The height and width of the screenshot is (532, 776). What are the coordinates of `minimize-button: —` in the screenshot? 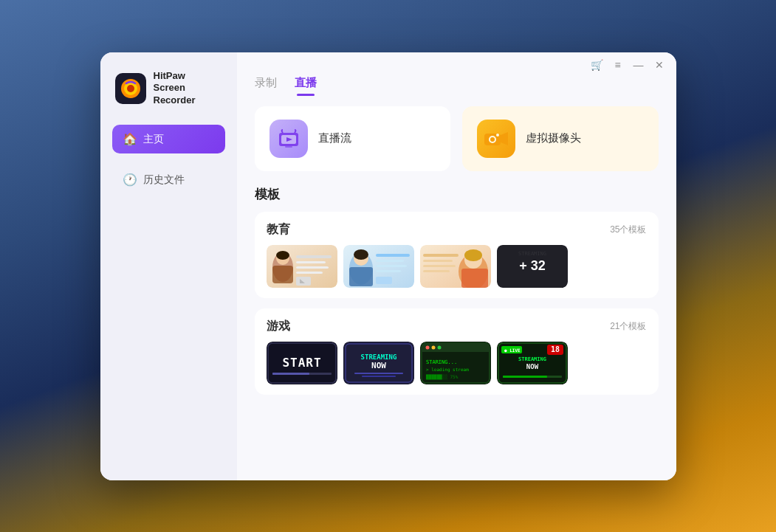 It's located at (639, 65).